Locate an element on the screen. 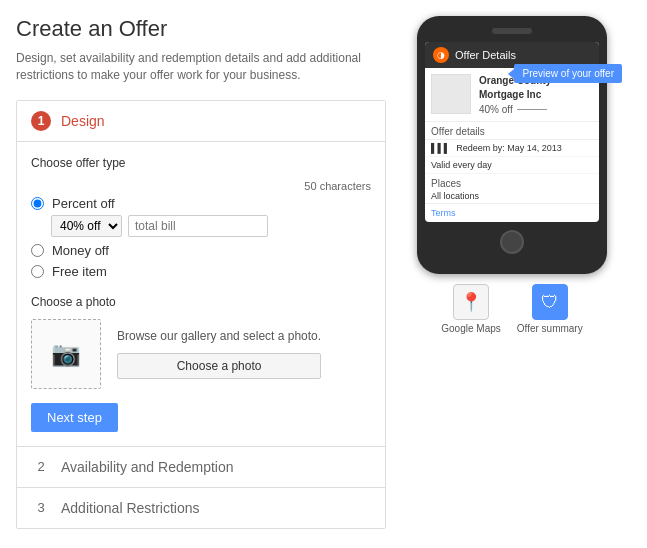 This screenshot has height=548, width=647. money-off-label: Money off is located at coordinates (80, 250).